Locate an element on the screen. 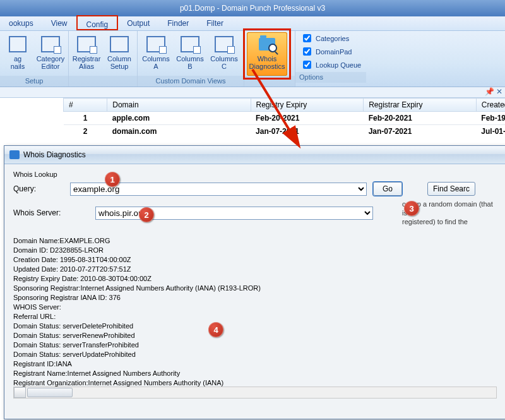 Image resolution: width=505 pixels, height=420 pixels. category-editor-button: Category Editor is located at coordinates (50, 54).